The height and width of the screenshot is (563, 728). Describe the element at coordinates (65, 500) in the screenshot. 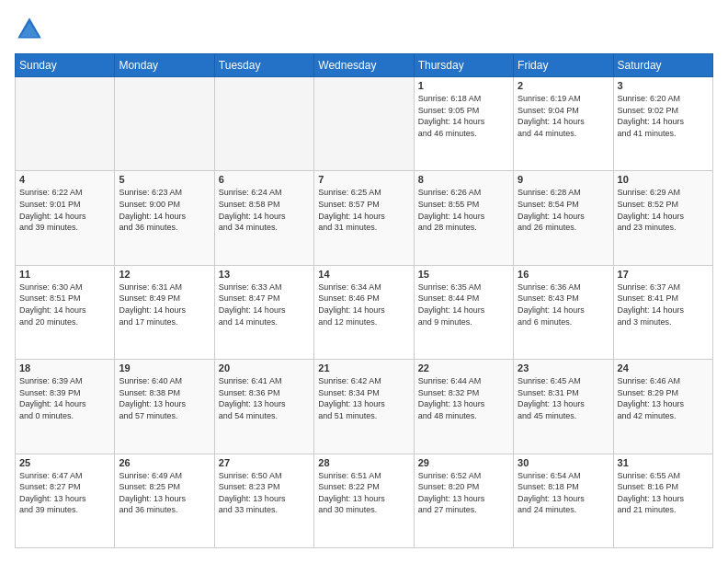

I see `day-cell-25: 25Sunrise: 6:47 AM Sunset: 8:27 PM Dayli…` at that location.